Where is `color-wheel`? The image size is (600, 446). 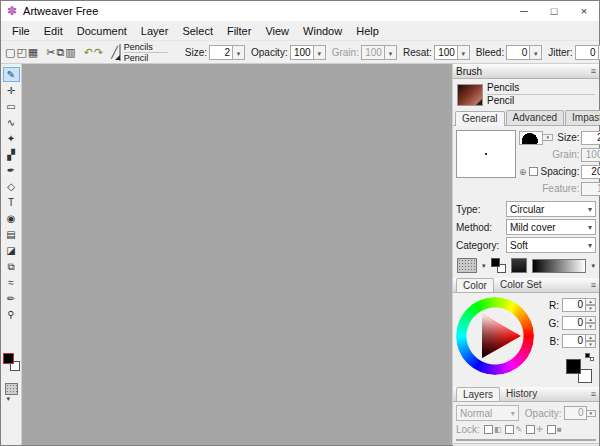 color-wheel is located at coordinates (495, 336).